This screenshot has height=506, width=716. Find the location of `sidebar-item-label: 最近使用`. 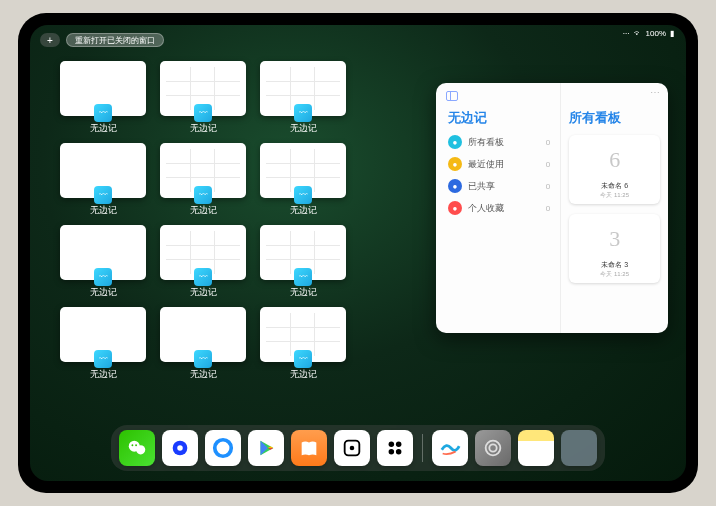

sidebar-item-label: 最近使用 is located at coordinates (486, 164).